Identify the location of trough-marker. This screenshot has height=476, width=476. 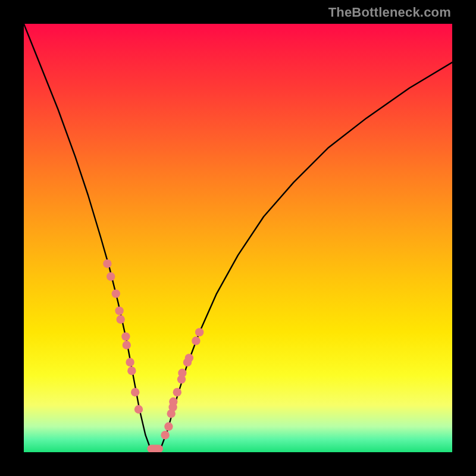
(155, 449).